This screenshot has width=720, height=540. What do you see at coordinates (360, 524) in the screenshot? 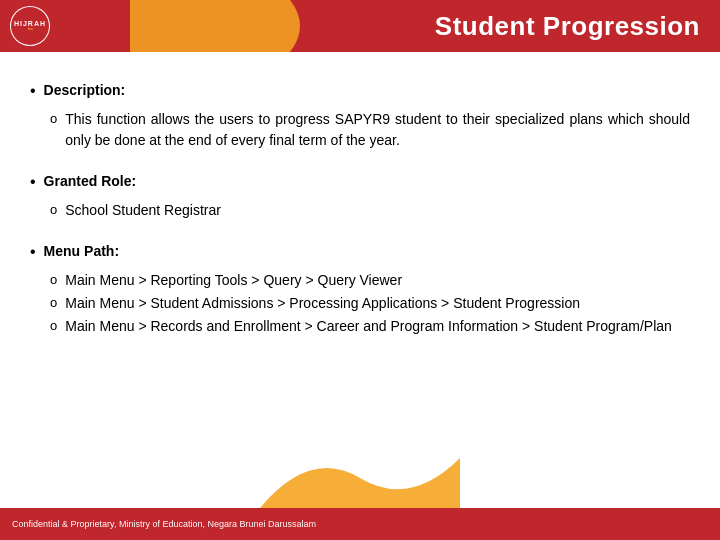
I see `footer: Confidential & Proprietary, Ministry of …` at bounding box center [360, 524].